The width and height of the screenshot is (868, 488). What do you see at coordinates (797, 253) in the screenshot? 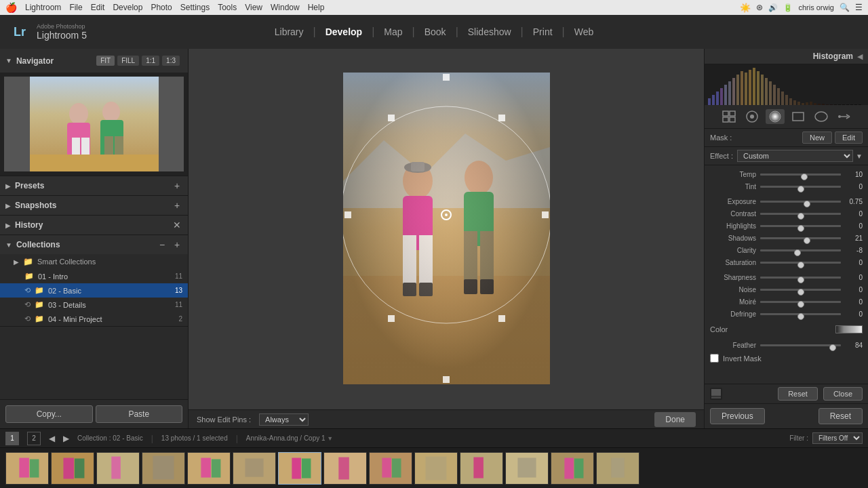
I see `clarity-thumb` at bounding box center [797, 253].